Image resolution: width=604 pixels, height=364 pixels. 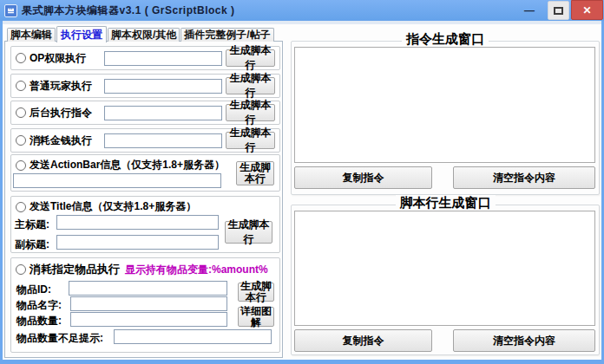 I want to click on copy-scriptline-button: 复制指令, so click(x=363, y=341).